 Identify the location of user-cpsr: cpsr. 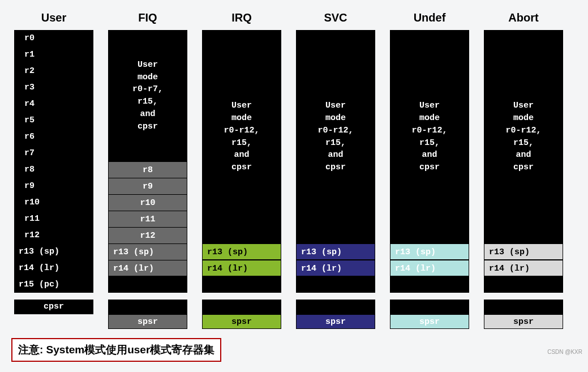
(54, 307).